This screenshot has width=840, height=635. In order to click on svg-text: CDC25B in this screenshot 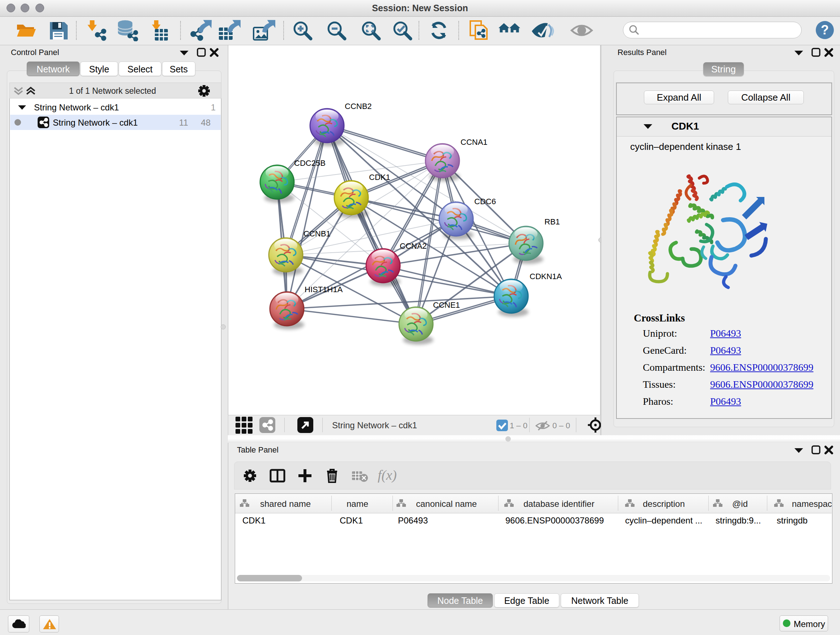, I will do `click(310, 163)`.